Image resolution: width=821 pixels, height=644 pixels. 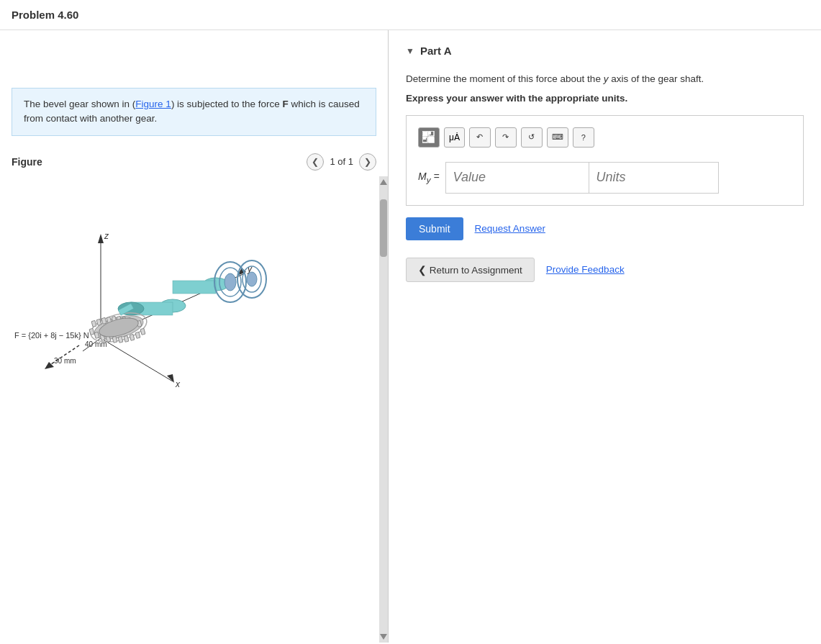 What do you see at coordinates (52, 335) in the screenshot?
I see `svg-text: F = {20i + 8j − 15k} N` at bounding box center [52, 335].